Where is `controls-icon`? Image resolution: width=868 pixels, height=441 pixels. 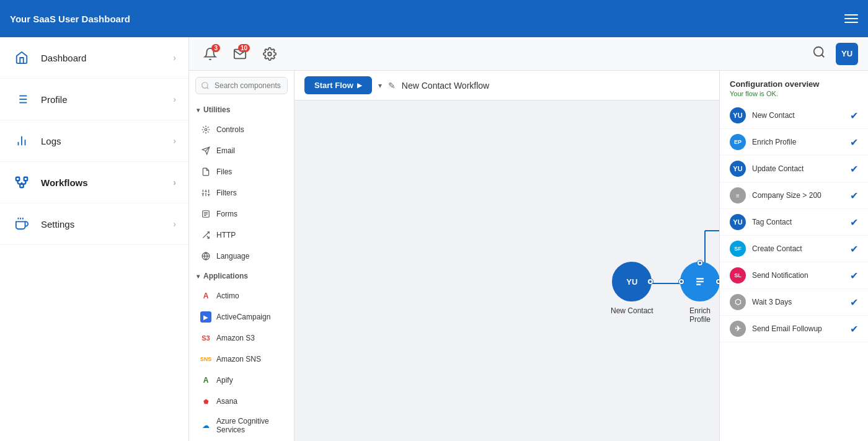 controls-icon is located at coordinates (206, 130).